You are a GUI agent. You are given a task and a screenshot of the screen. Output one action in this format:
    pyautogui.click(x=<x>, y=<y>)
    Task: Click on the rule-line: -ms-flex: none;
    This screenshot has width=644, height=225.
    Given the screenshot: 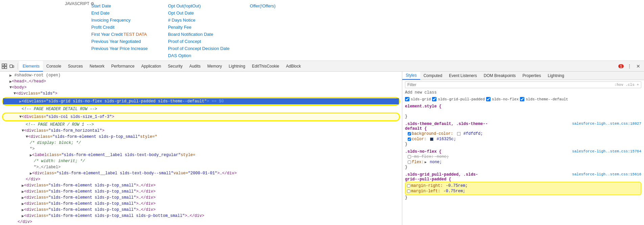 What is the action you would take?
    pyautogui.click(x=525, y=157)
    